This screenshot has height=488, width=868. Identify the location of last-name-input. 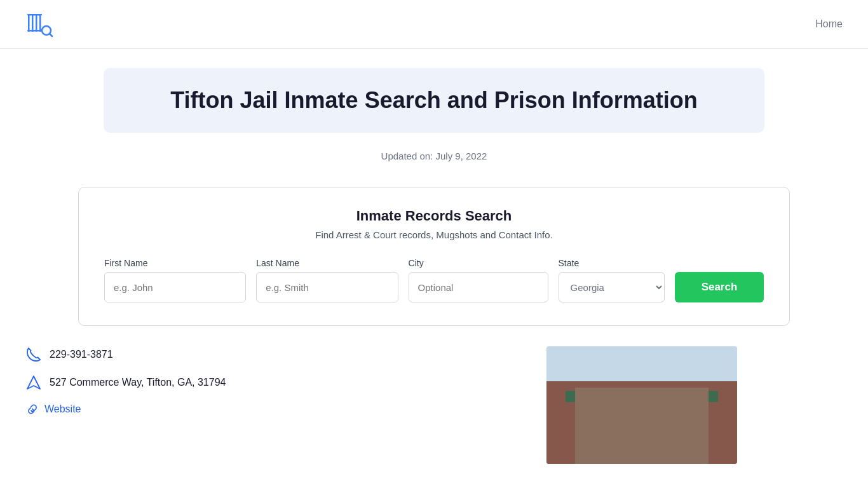
(327, 287).